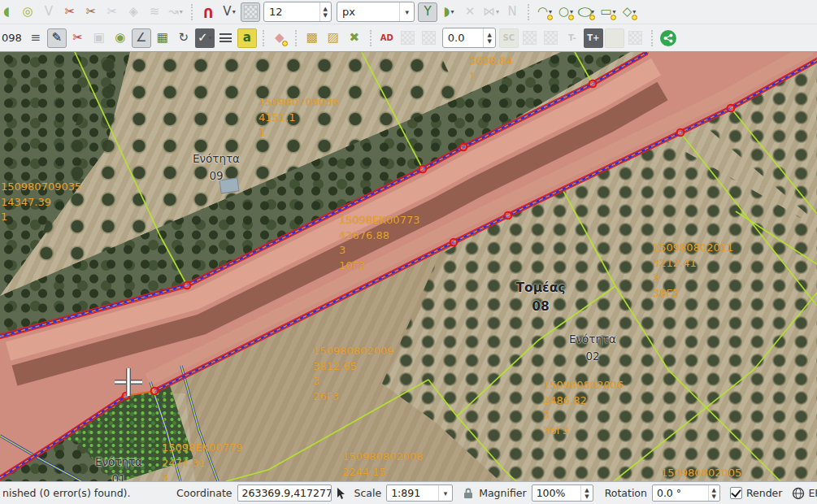  I want to click on add-ellipse-icon: ○▾, so click(587, 12).